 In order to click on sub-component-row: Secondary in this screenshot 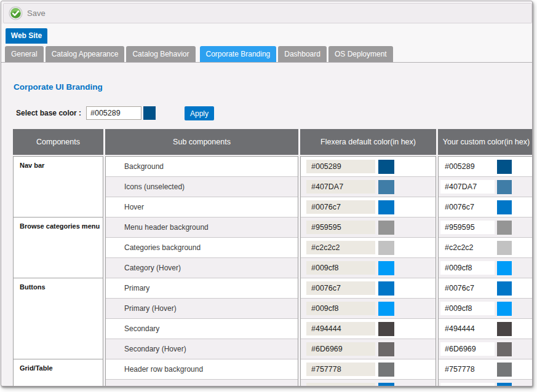, I will do `click(202, 329)`.